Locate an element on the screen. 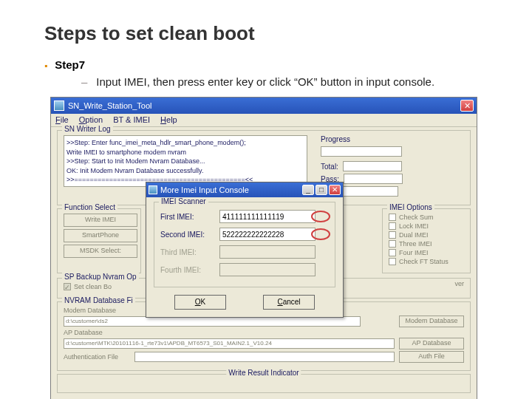 The width and height of the screenshot is (532, 399). log-line: OK: Init Modem Nvram Database successful… is located at coordinates (185, 171).